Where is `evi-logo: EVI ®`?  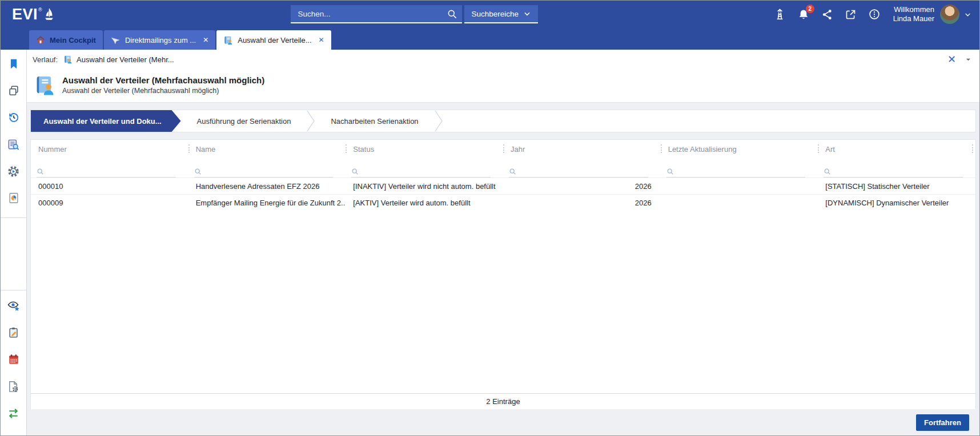
evi-logo: EVI ® is located at coordinates (34, 14).